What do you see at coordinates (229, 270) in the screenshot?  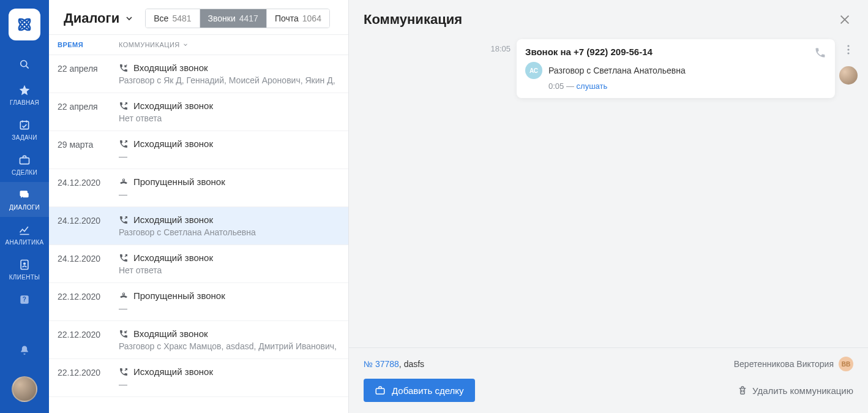 I see `row-sub: Нет ответа` at bounding box center [229, 270].